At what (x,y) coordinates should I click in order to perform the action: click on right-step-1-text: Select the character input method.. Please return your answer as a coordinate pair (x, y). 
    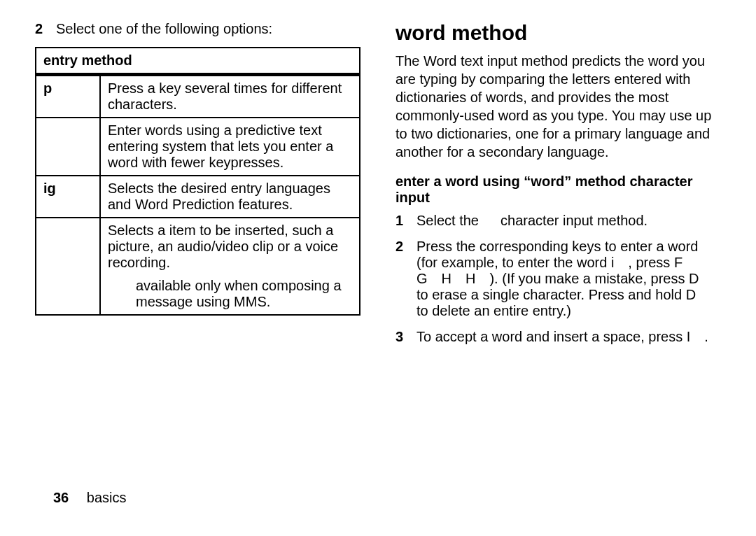
    Looking at the image, I should click on (568, 221).